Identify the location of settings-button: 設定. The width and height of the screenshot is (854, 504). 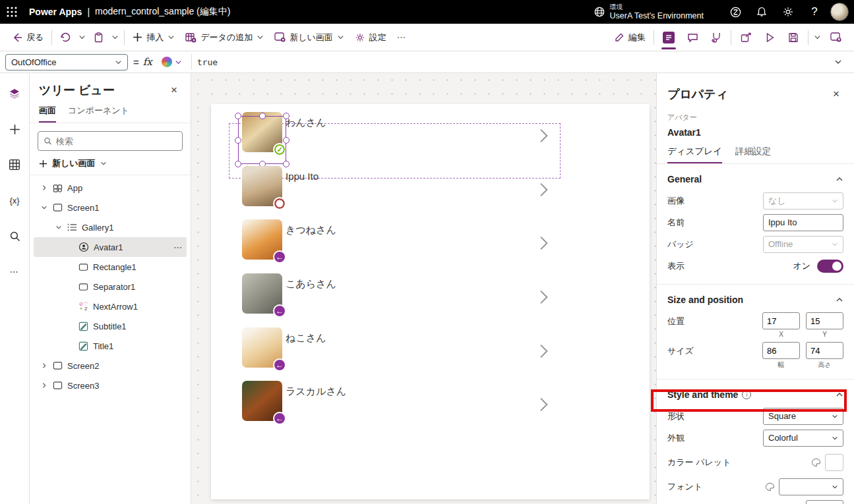
(371, 38).